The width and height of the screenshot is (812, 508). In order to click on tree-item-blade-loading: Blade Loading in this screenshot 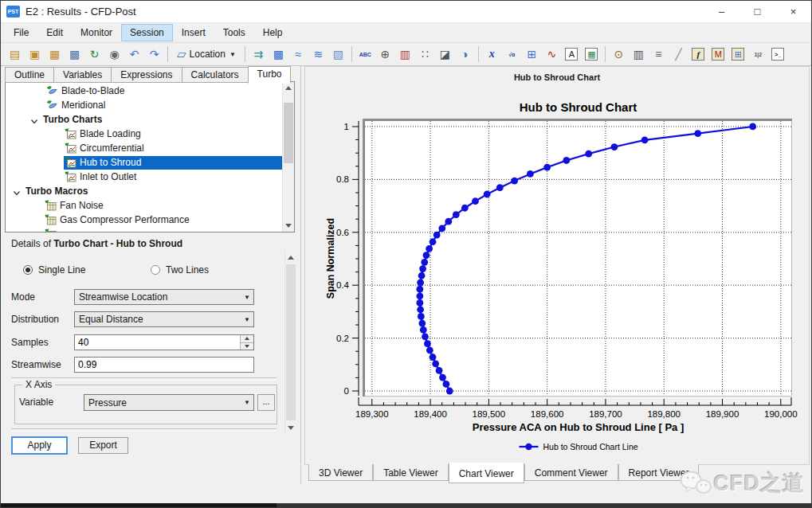, I will do `click(144, 134)`.